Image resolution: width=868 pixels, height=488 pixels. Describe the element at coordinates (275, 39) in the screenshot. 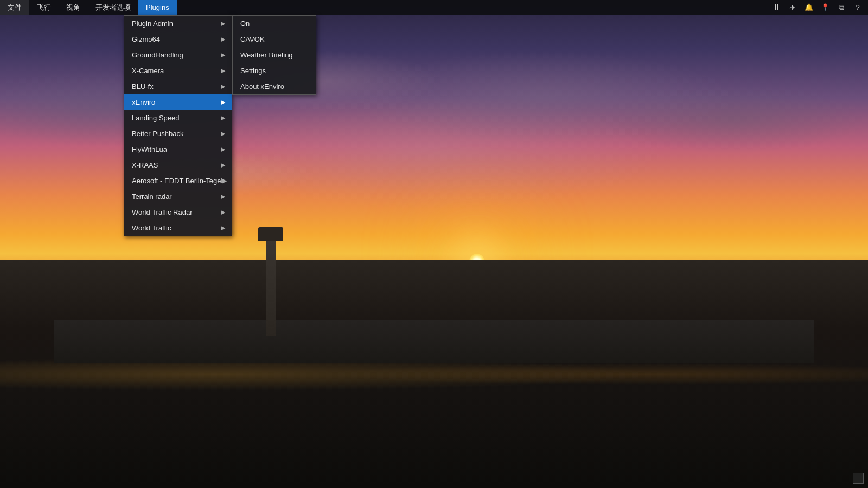

I see `xenviro-cavok: CAVOK` at that location.